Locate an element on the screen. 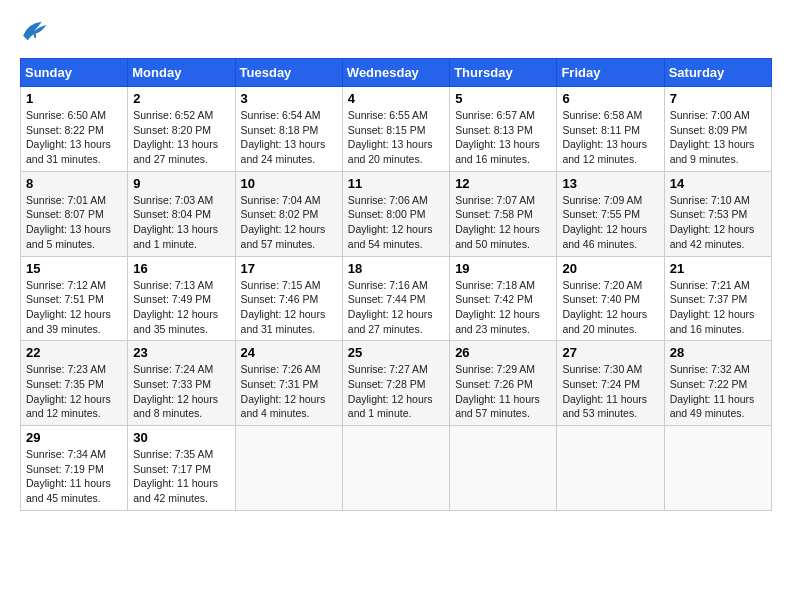 Image resolution: width=792 pixels, height=612 pixels. day-info: Sunrise: 7:26 AM Sunset: 7:31 PM Dayligh… is located at coordinates (289, 392).